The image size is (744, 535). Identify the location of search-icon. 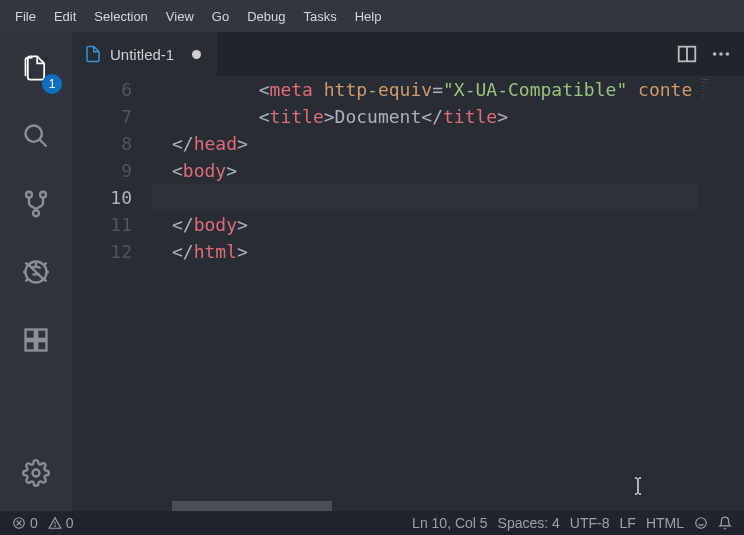
(36, 136).